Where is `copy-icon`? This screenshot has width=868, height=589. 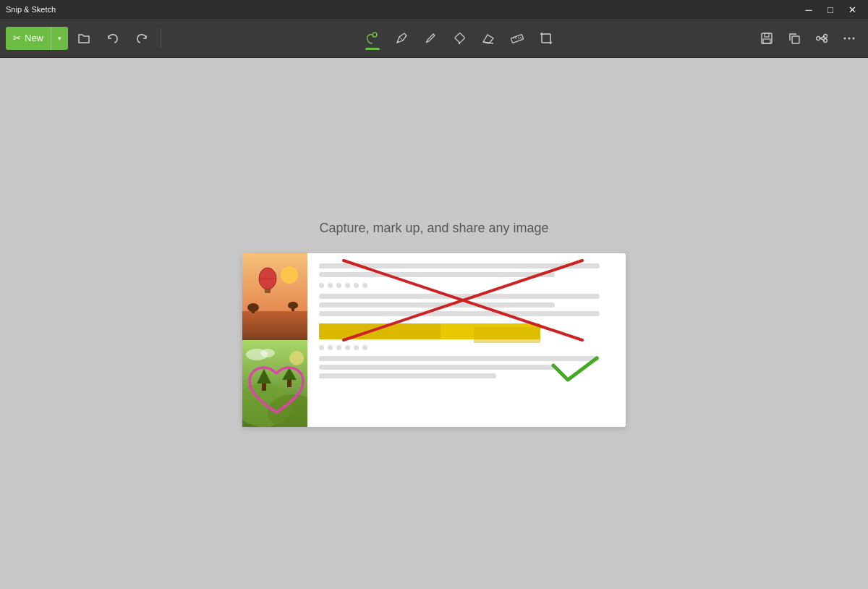
copy-icon is located at coordinates (794, 38).